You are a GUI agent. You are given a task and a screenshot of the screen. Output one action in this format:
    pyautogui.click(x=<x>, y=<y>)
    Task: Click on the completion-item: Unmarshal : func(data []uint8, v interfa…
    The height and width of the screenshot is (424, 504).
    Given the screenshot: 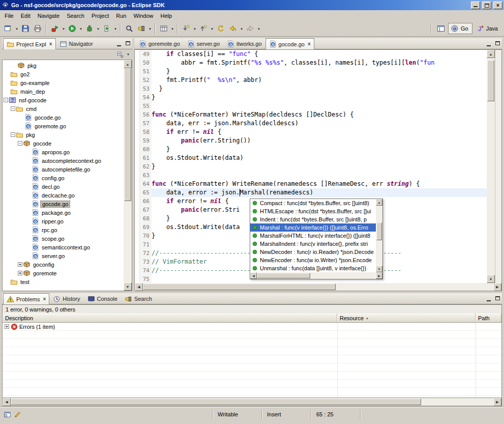 What is the action you would take?
    pyautogui.click(x=313, y=268)
    